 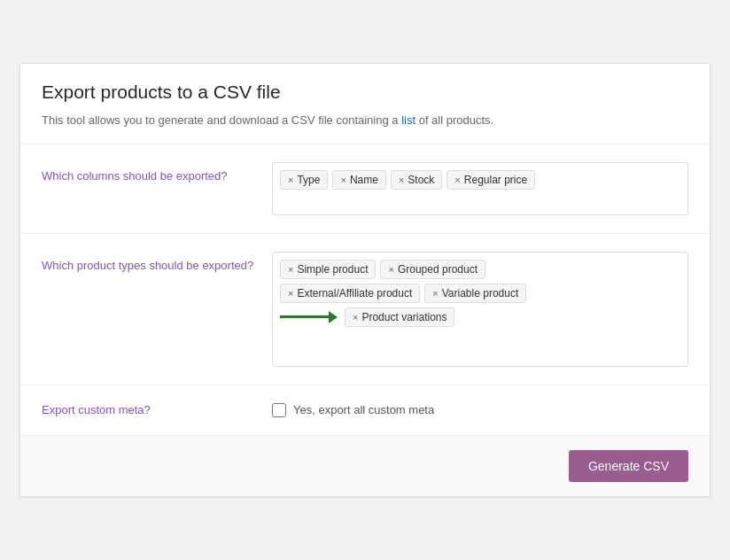 What do you see at coordinates (435, 293) in the screenshot?
I see `tag-variable-remove: ×` at bounding box center [435, 293].